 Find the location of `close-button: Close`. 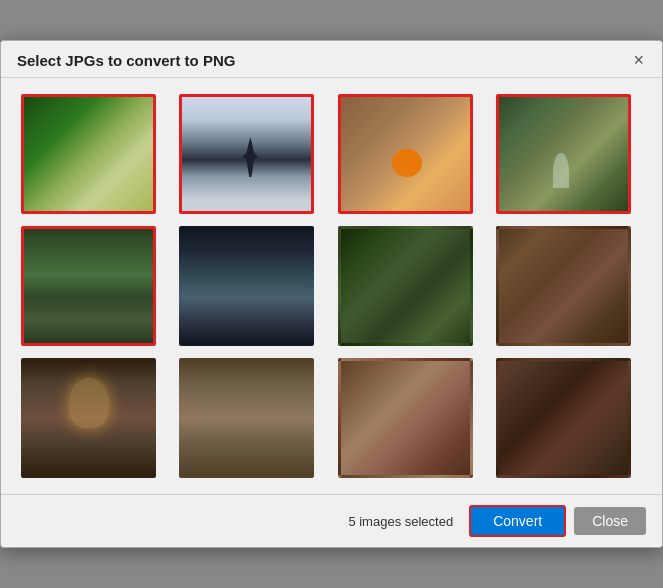

close-button: Close is located at coordinates (610, 521).